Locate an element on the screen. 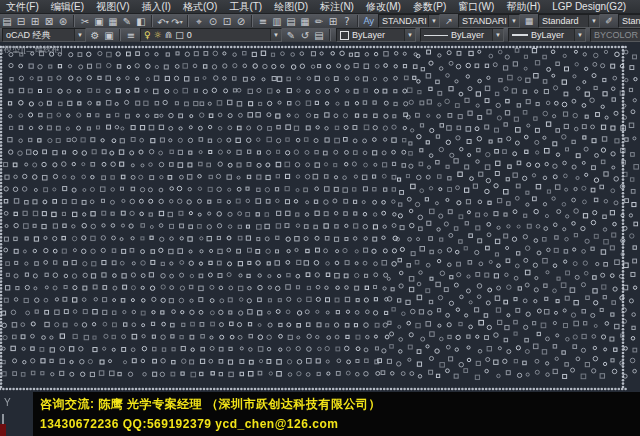 This screenshot has width=640, height=436. color-combo-swatch is located at coordinates (344, 36).